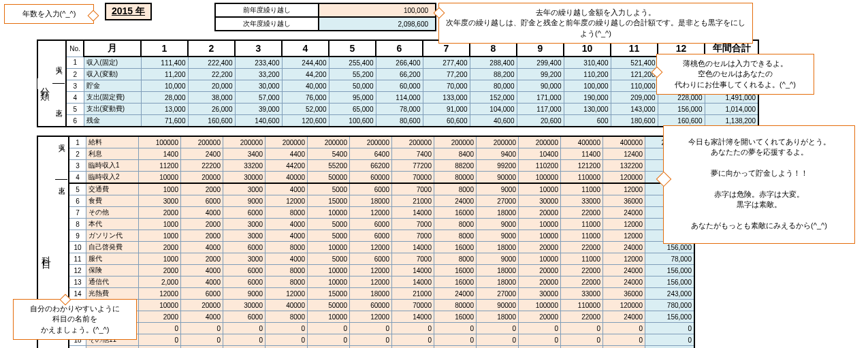 The image size is (868, 348). Describe the element at coordinates (498, 166) in the screenshot. I see `cell-value: 99200` at that location.